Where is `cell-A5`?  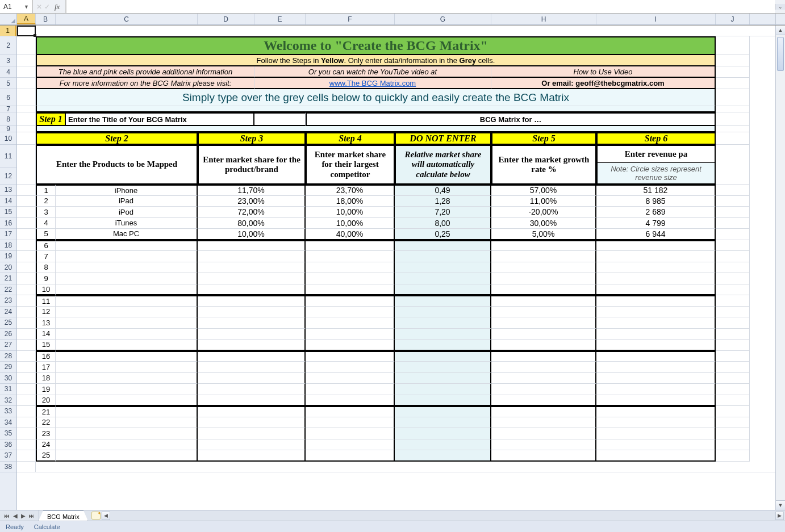 cell-A5 is located at coordinates (26, 83).